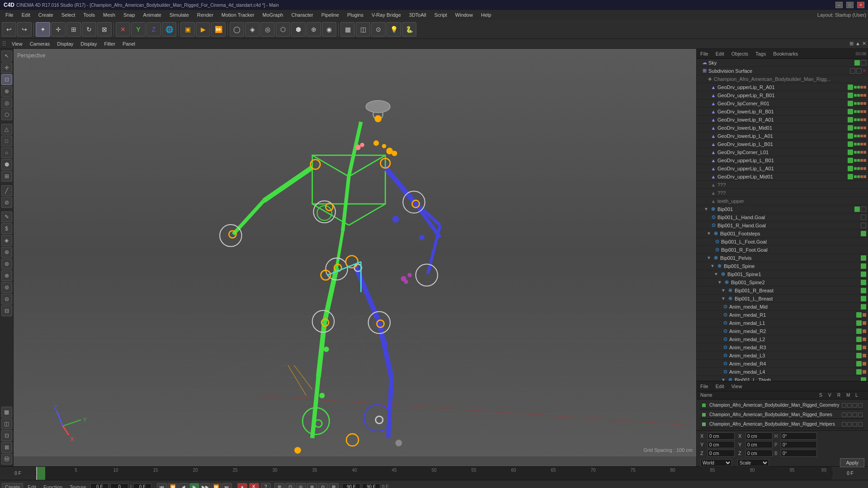 The image size is (868, 488). What do you see at coordinates (782, 103) in the screenshot?
I see `obj-row-geo3: ▲ GeoDrv_lipCorner_R01` at bounding box center [782, 103].